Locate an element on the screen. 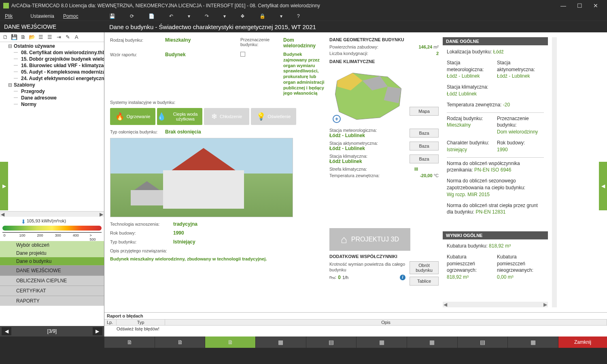 This screenshot has height=364, width=607. link-char: Istniejący is located at coordinates (457, 150).